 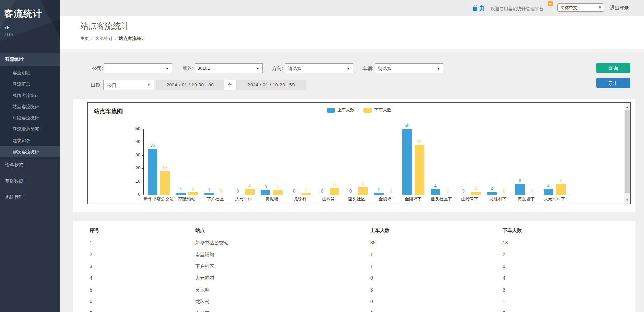 What do you see at coordinates (354, 266) in the screenshot?
I see `table-row: 3下户社区10` at bounding box center [354, 266].